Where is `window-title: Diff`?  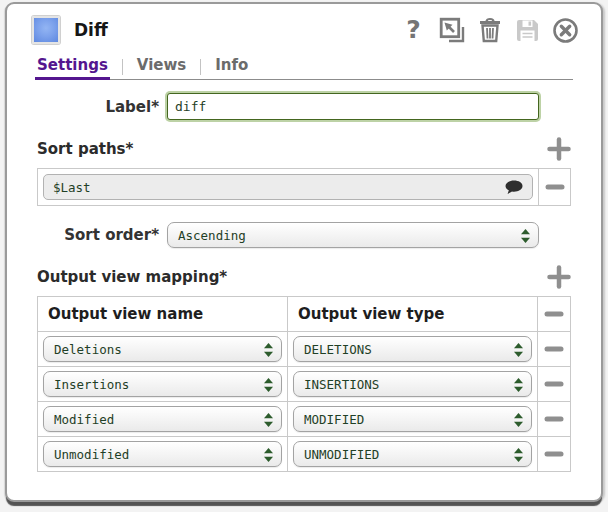 window-title: Diff is located at coordinates (237, 30).